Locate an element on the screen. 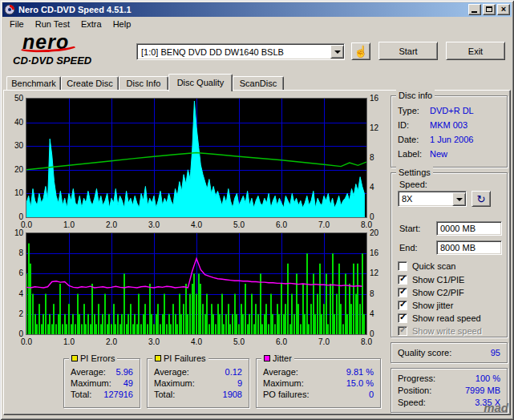 This screenshot has width=514, height=420. quality-score-box: Quality score: 95 is located at coordinates (449, 353).